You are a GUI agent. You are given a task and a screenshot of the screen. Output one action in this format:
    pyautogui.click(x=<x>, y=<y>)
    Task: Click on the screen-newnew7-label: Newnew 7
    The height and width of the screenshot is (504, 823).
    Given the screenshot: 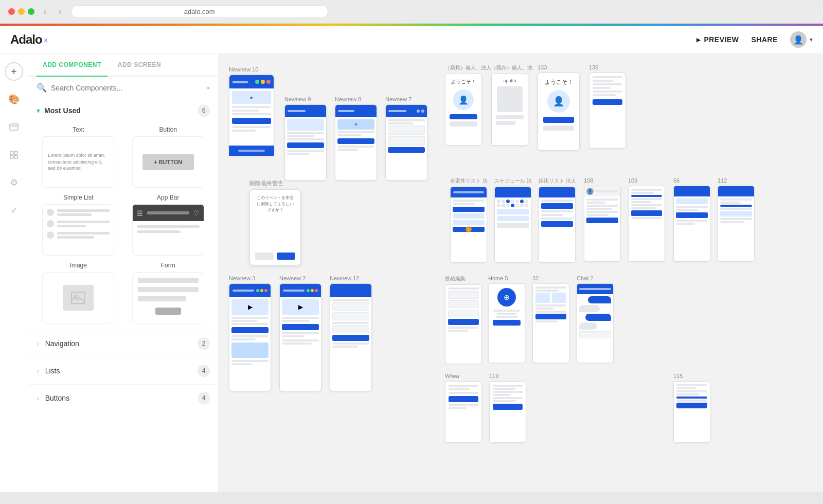 What is the action you would take?
    pyautogui.click(x=406, y=99)
    